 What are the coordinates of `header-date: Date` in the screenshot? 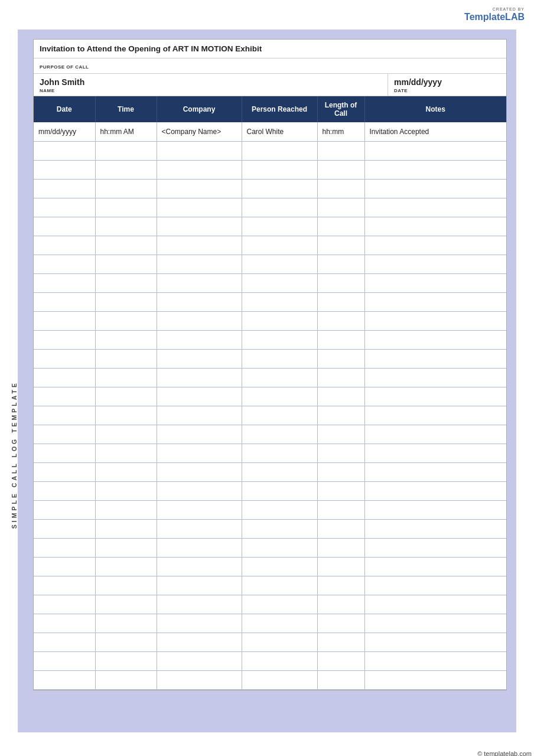 It's located at (64, 109).